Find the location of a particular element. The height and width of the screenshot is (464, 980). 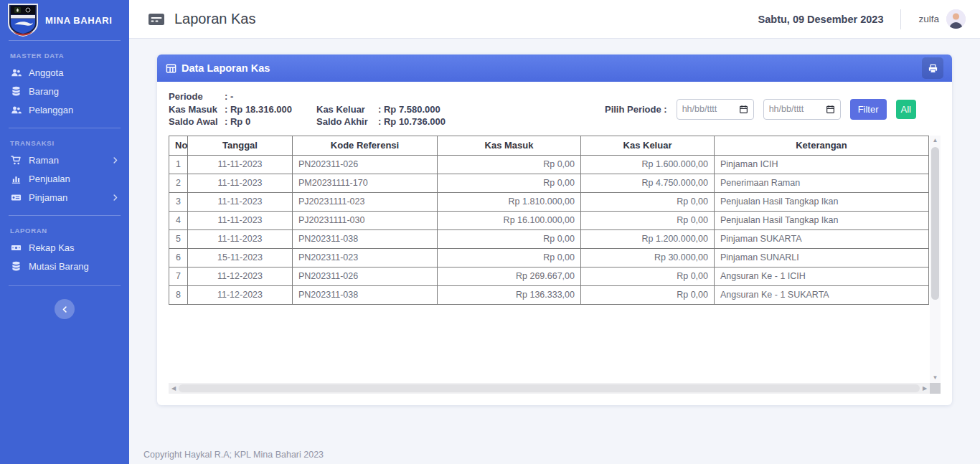

cell-no: 4 is located at coordinates (179, 220).